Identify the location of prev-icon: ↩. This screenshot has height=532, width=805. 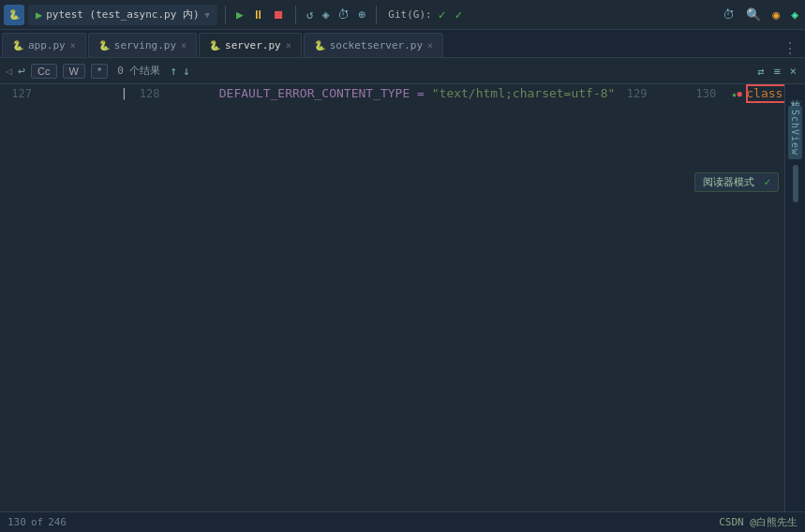
(22, 71).